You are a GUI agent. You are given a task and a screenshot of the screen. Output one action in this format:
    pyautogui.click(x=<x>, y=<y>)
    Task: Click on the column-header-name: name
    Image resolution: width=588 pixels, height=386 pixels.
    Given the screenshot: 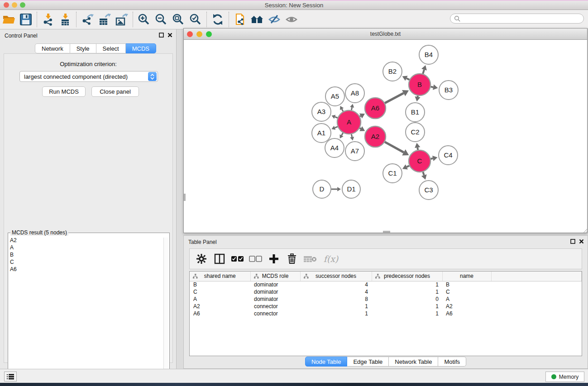 What is the action you would take?
    pyautogui.click(x=467, y=276)
    